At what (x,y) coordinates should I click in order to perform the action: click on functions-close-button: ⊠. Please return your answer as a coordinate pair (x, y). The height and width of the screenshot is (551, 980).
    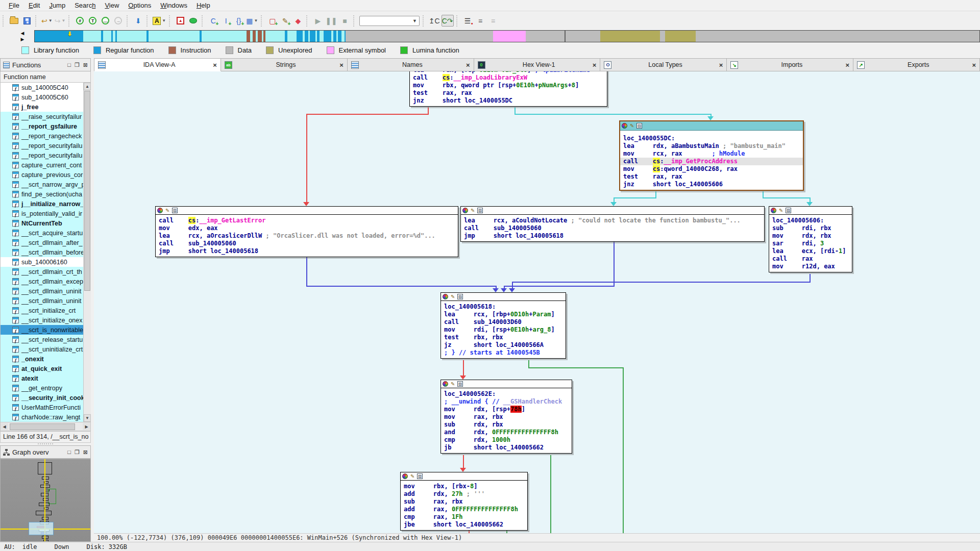
    Looking at the image, I should click on (86, 65).